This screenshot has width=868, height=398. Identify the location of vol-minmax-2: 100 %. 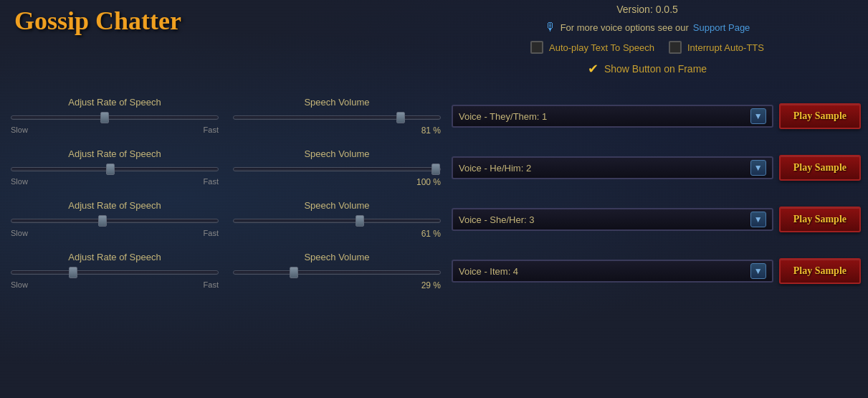
(337, 182).